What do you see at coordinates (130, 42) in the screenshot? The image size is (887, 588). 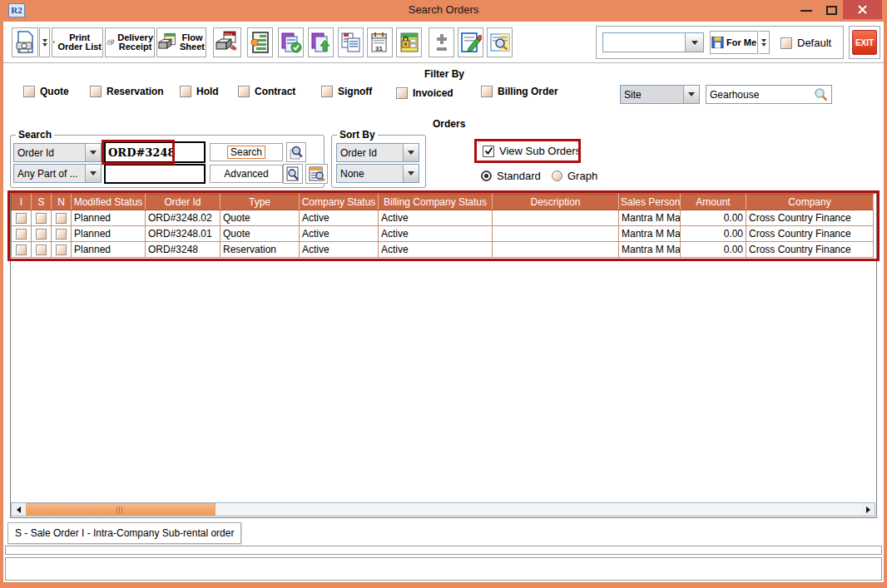 I see `delivery-receipt-button: Delivery Receipt` at bounding box center [130, 42].